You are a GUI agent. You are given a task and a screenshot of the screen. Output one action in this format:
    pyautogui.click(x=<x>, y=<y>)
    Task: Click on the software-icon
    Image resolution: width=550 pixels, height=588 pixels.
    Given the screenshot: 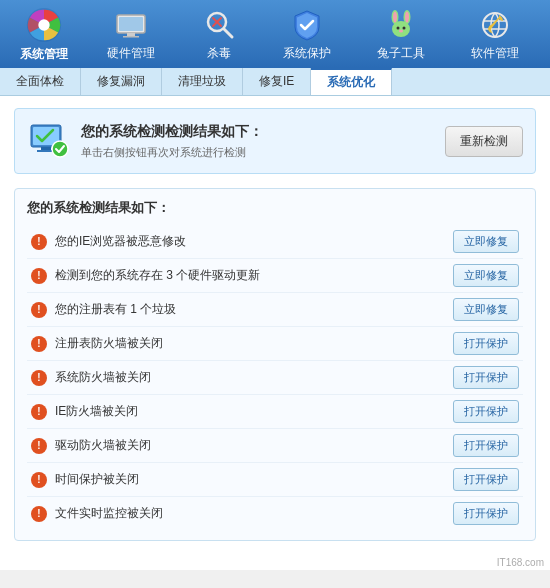 What is the action you would take?
    pyautogui.click(x=495, y=25)
    